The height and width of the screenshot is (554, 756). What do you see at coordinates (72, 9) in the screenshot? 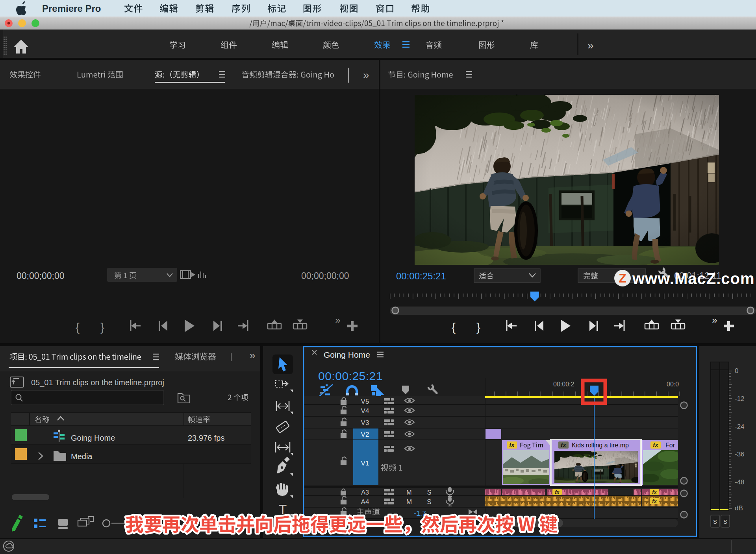
I see `svg-text: Premiere Pro` at bounding box center [72, 9].